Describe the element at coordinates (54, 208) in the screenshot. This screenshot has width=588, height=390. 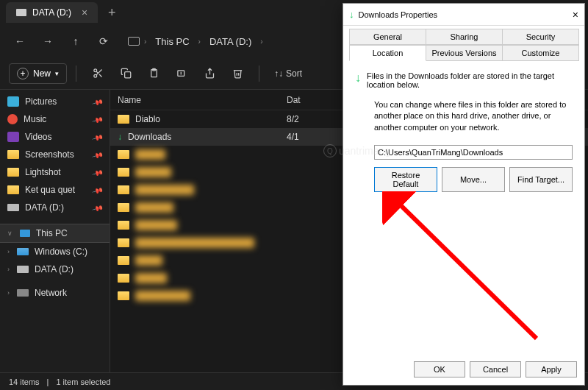
I see `sidebar-item-data: DATA (D:)📌` at that location.